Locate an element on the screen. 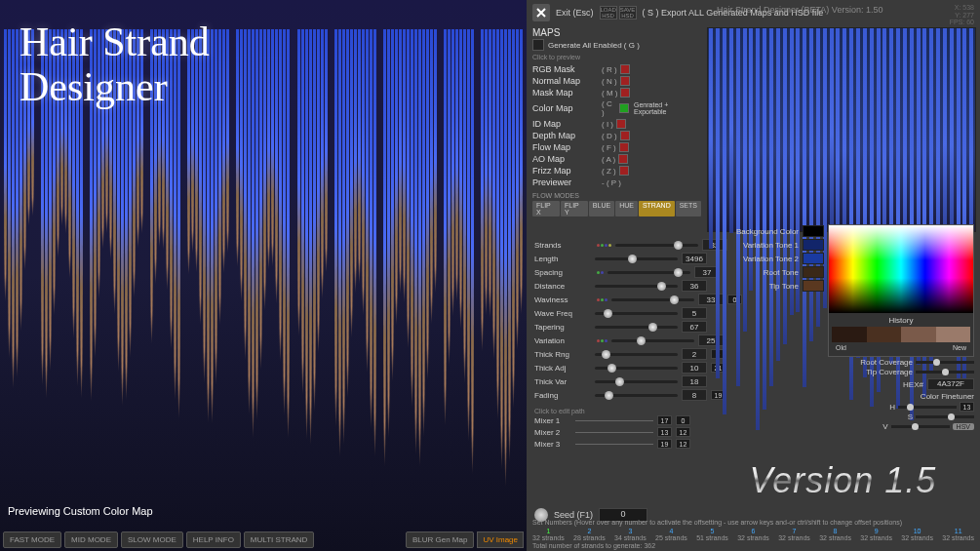 The width and height of the screenshot is (980, 551). param-value: 67 is located at coordinates (694, 327).